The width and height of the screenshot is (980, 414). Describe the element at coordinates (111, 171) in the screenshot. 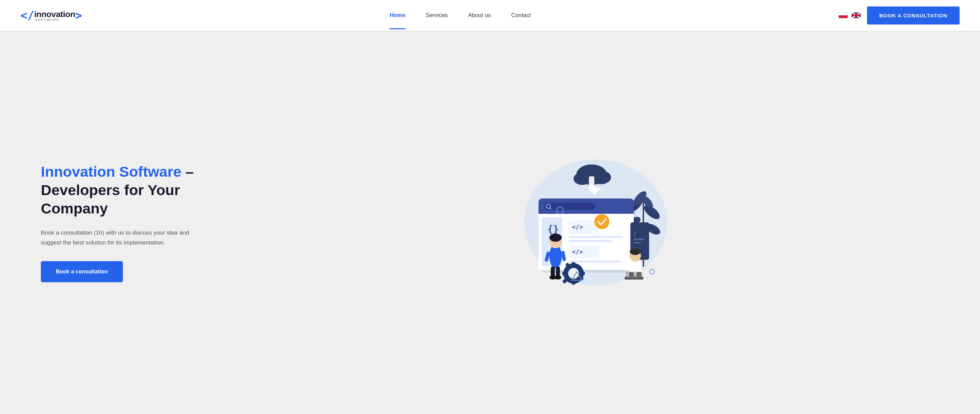

I see `hero-title-blue: Innovation Software` at that location.